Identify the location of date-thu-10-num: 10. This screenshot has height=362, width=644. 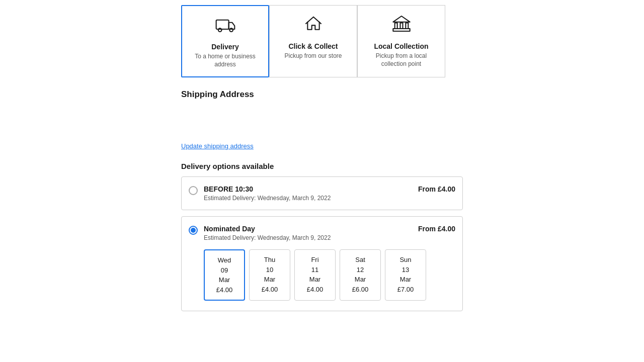
(270, 270).